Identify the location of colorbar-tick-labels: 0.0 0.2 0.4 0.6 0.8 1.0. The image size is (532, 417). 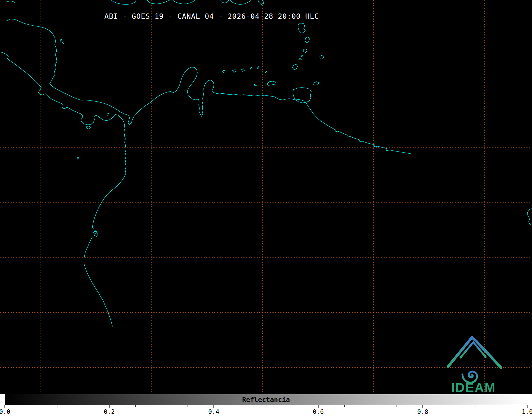
(266, 412).